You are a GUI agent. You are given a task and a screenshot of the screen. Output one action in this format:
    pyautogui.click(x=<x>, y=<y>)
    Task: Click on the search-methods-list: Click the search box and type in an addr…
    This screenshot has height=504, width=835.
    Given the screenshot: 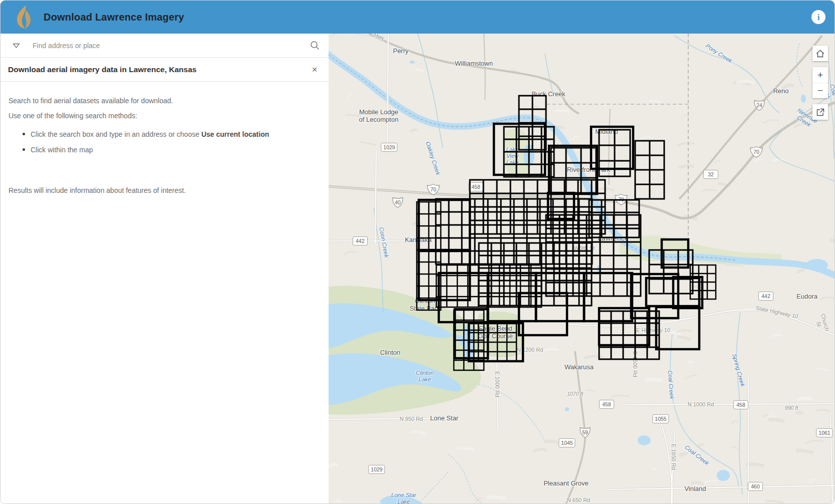 What is the action you would take?
    pyautogui.click(x=163, y=142)
    